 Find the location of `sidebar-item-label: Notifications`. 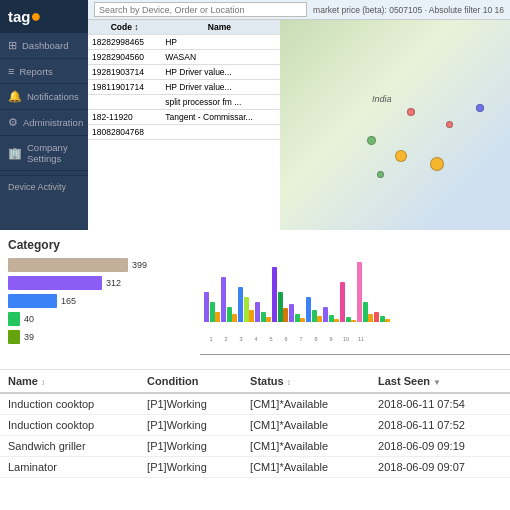

sidebar-item-label: Notifications is located at coordinates (53, 96).